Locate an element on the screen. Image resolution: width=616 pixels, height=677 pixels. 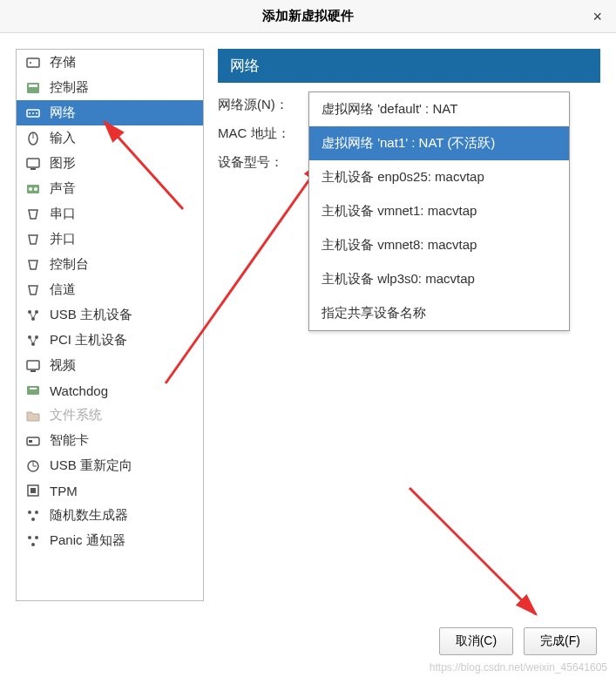
dropdown-option: 主机设备 vmnet8: macvtap is located at coordinates (439, 246).